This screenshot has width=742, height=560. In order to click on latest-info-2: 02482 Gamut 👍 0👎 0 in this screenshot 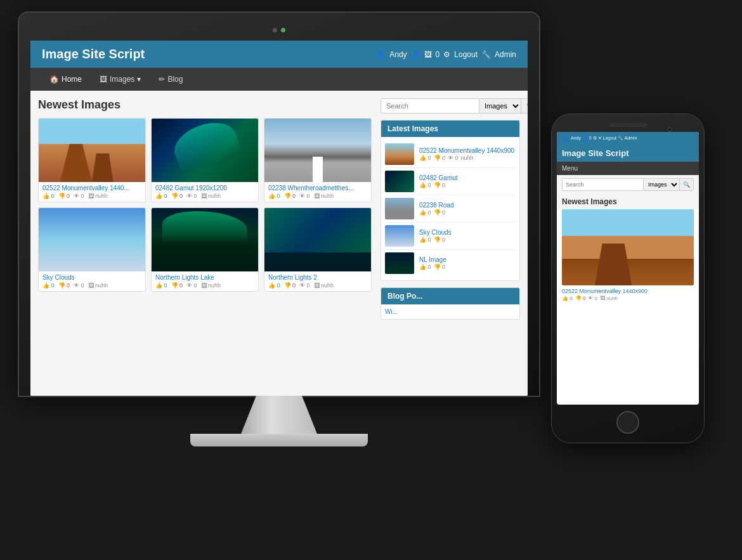, I will do `click(467, 181)`.